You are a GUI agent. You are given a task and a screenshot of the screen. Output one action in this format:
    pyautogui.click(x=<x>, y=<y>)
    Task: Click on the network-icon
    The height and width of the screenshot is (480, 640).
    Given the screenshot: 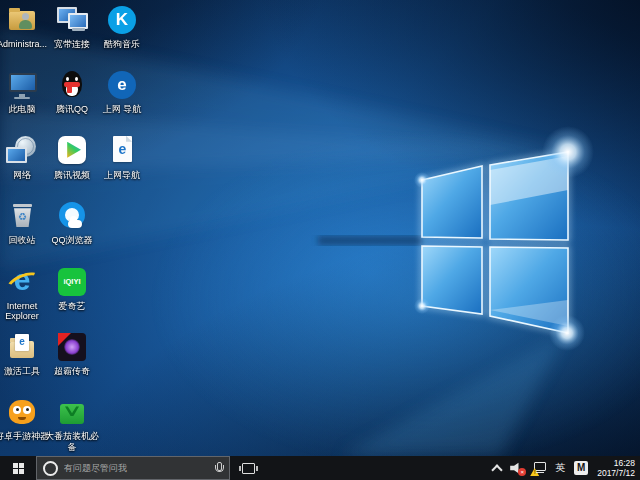 What is the action you would take?
    pyautogui.click(x=22, y=151)
    